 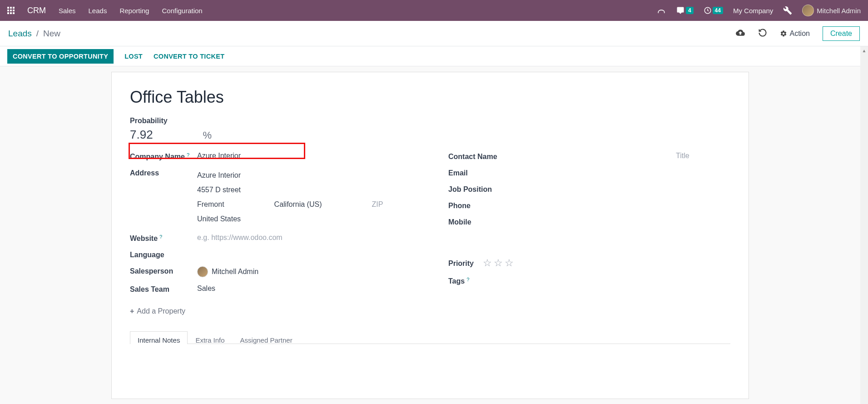 What do you see at coordinates (164, 271) in the screenshot?
I see `label-salesperson: Salesperson` at bounding box center [164, 271].